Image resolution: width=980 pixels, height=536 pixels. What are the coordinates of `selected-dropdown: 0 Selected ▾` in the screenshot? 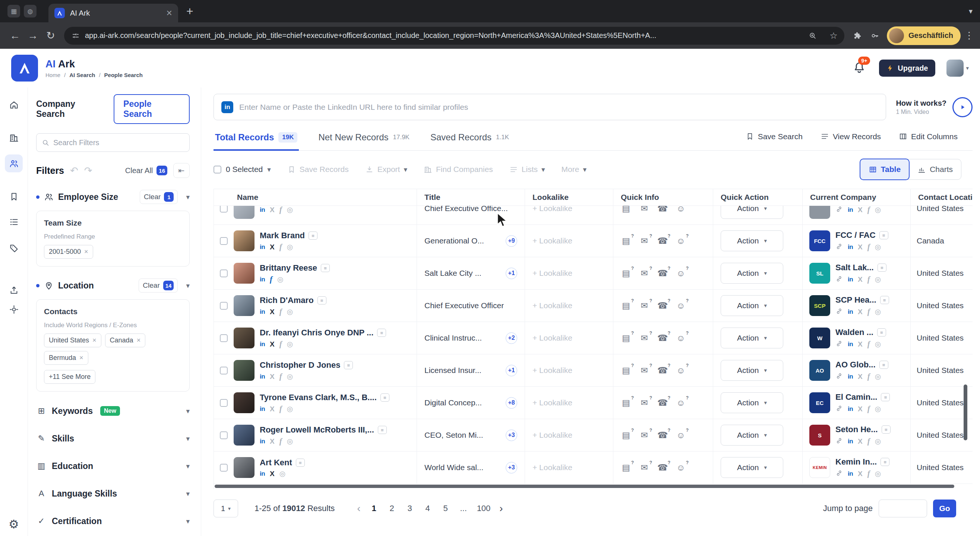 It's located at (242, 170).